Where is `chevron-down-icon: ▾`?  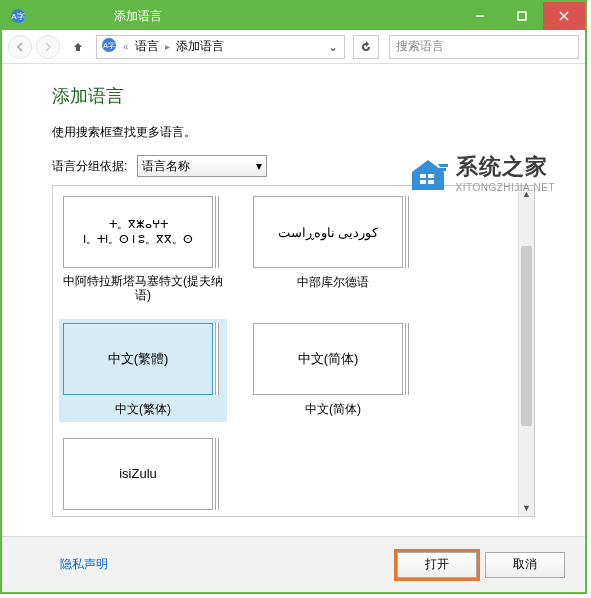
chevron-down-icon: ▾ is located at coordinates (259, 166).